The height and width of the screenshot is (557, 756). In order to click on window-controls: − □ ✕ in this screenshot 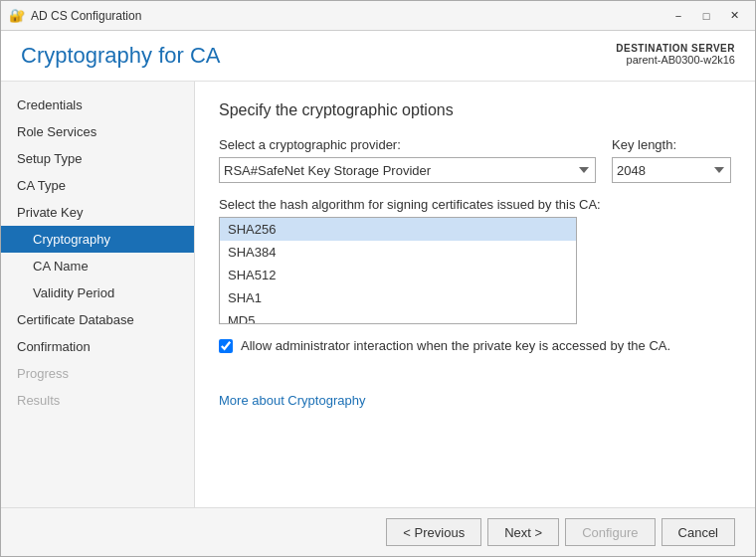, I will do `click(706, 16)`.